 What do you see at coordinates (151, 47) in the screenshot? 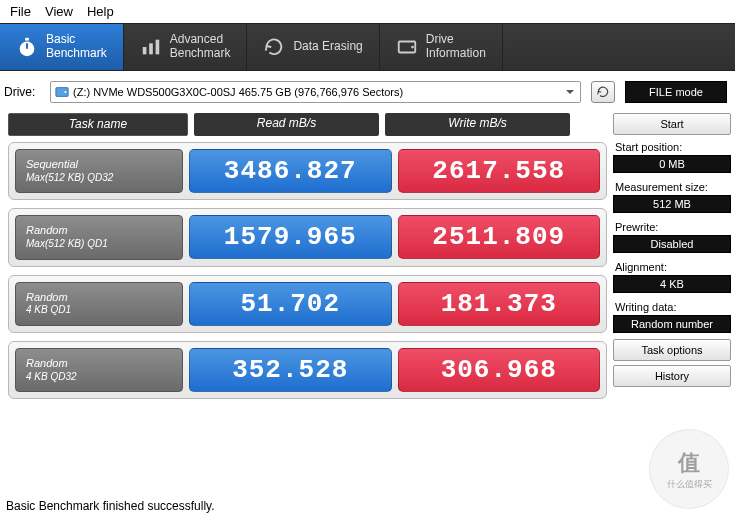
I see `bars-icon` at bounding box center [151, 47].